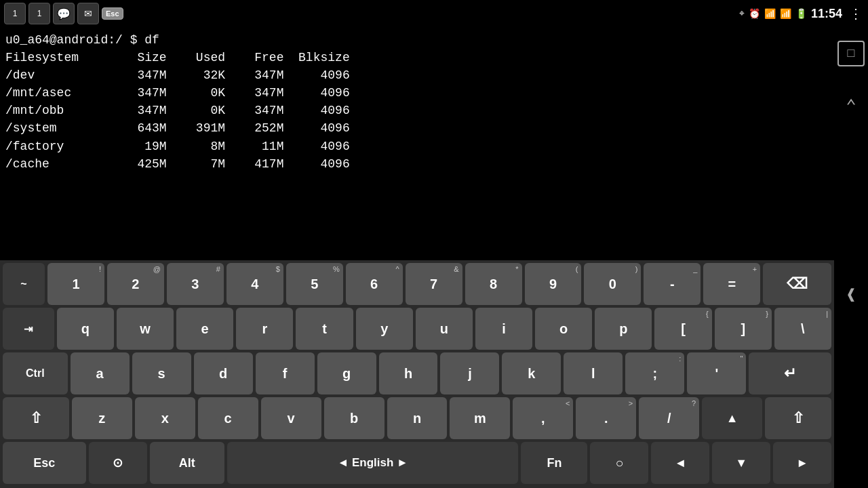  I want to click on key-f: f, so click(285, 373).